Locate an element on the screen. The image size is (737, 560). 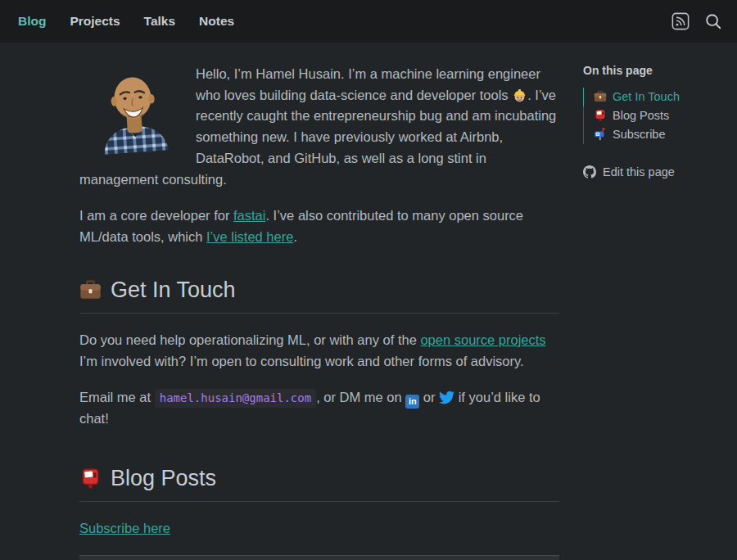
consulting-text-2: I’m involved with? I’m open to consultin… is located at coordinates (301, 361).